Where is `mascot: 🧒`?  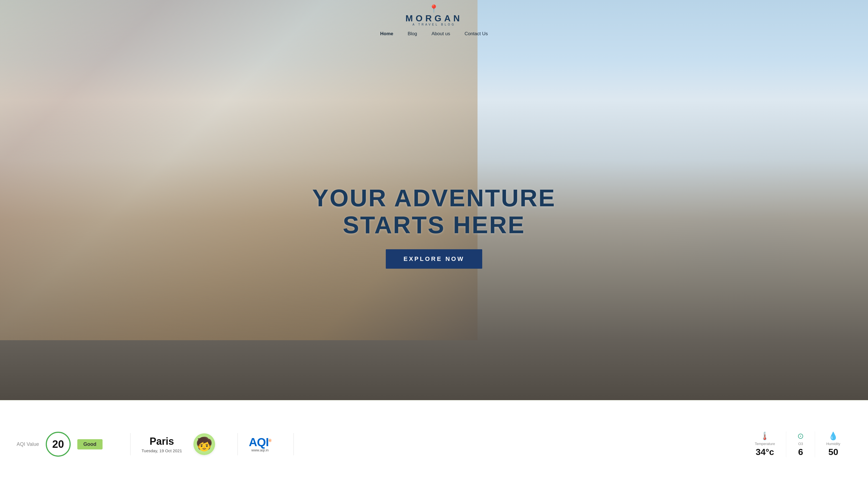 mascot: 🧒 is located at coordinates (204, 444).